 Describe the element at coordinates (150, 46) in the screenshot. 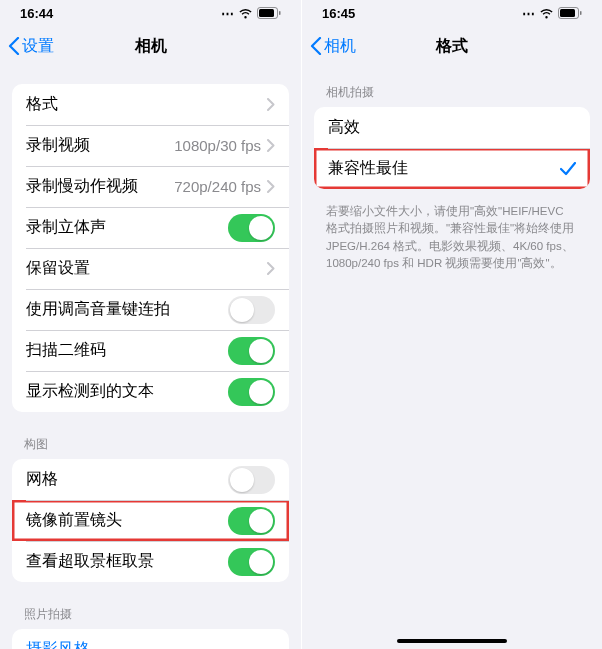

I see `nav-bar: 设置 相机` at that location.